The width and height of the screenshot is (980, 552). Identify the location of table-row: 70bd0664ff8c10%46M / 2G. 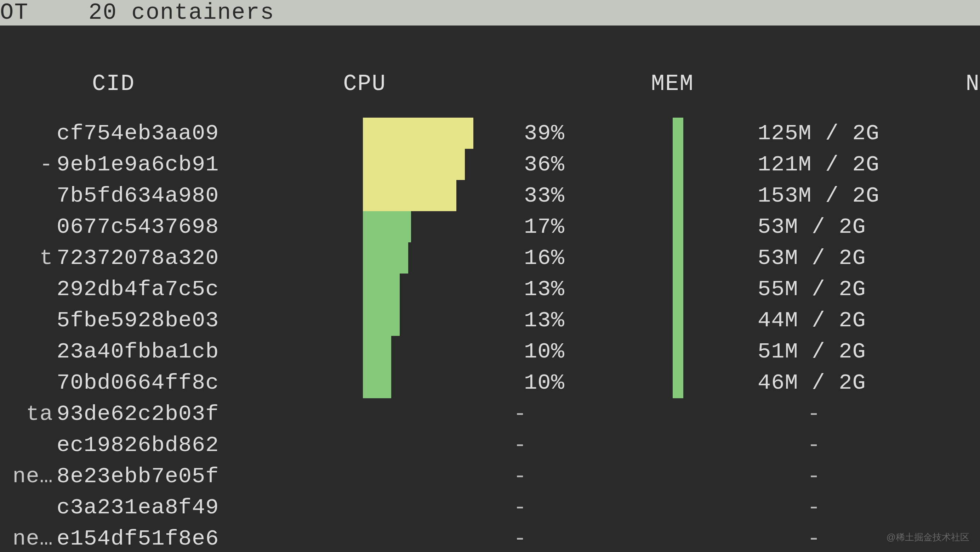
(490, 383).